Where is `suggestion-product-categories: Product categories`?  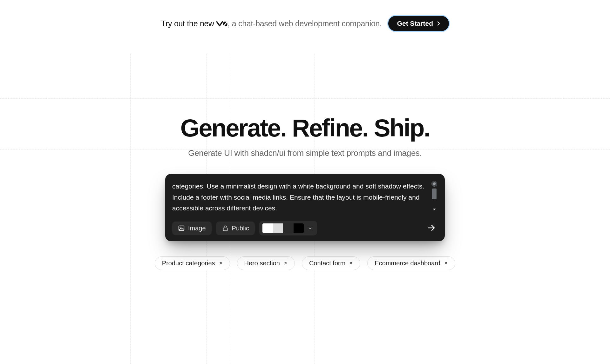 suggestion-product-categories: Product categories is located at coordinates (193, 263).